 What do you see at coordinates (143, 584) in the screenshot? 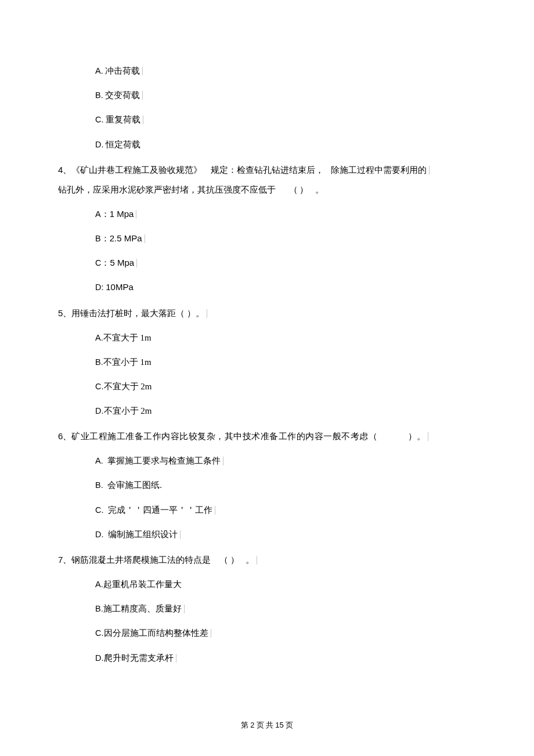
I see `option-text: 起重机吊装工作量大` at bounding box center [143, 584].